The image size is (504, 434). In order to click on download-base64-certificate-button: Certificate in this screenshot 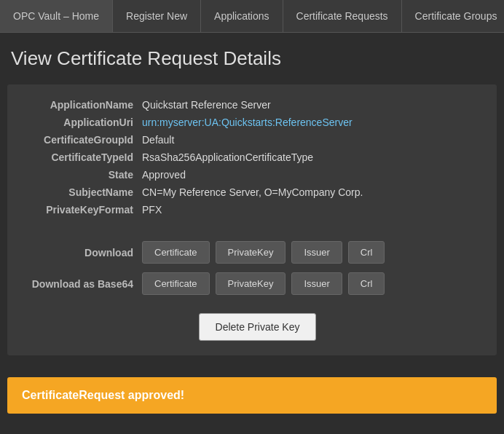, I will do `click(176, 284)`.